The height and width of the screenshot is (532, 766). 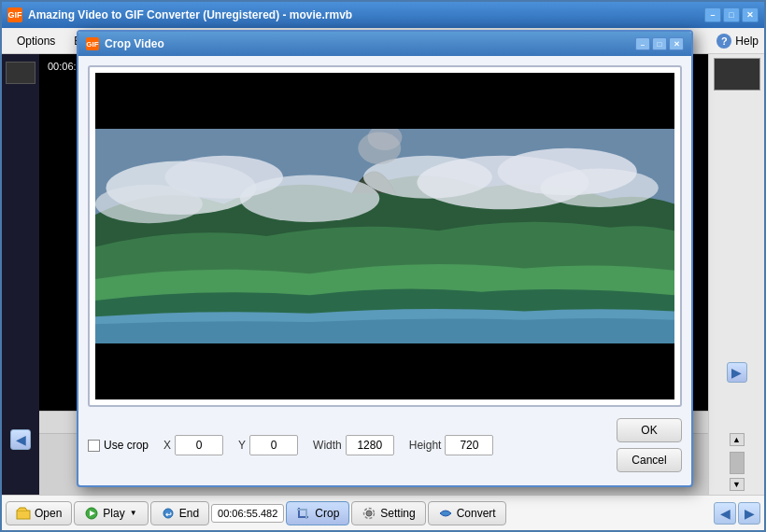 I want to click on menu-options: Options, so click(x=35, y=41).